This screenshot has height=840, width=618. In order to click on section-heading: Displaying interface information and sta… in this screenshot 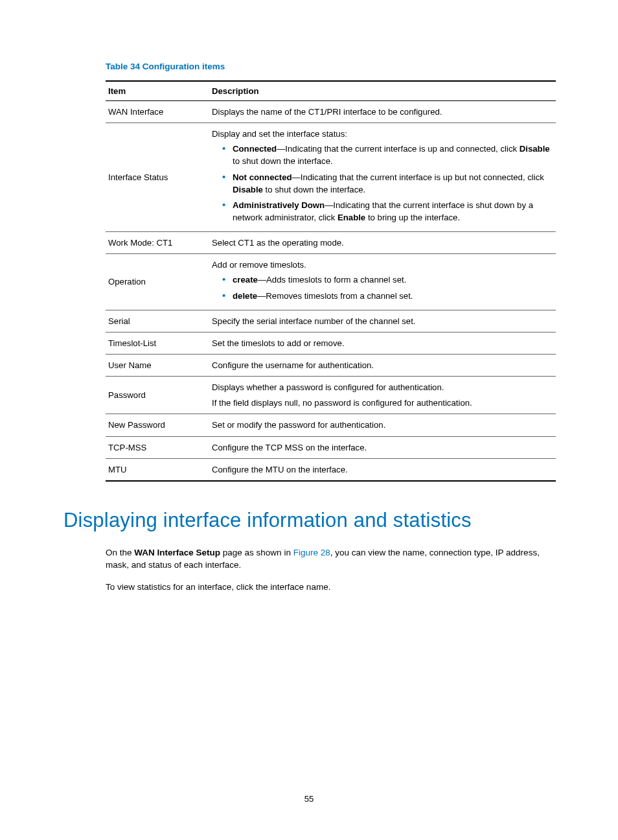, I will do `click(309, 520)`.